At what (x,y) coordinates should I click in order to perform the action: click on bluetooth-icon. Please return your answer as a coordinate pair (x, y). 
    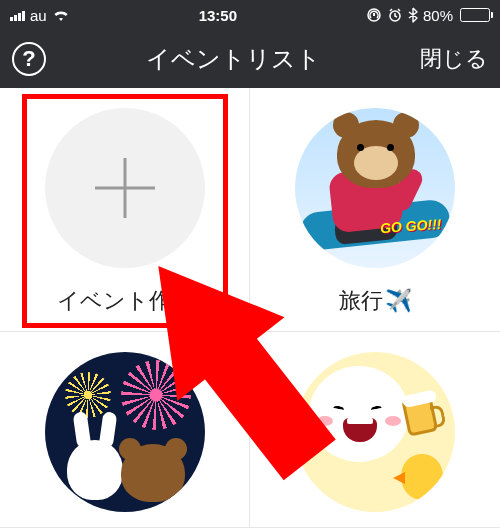
    Looking at the image, I should click on (413, 15).